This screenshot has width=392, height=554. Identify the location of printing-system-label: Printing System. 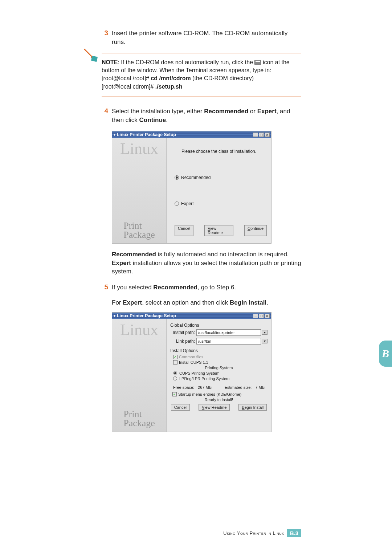
(219, 368).